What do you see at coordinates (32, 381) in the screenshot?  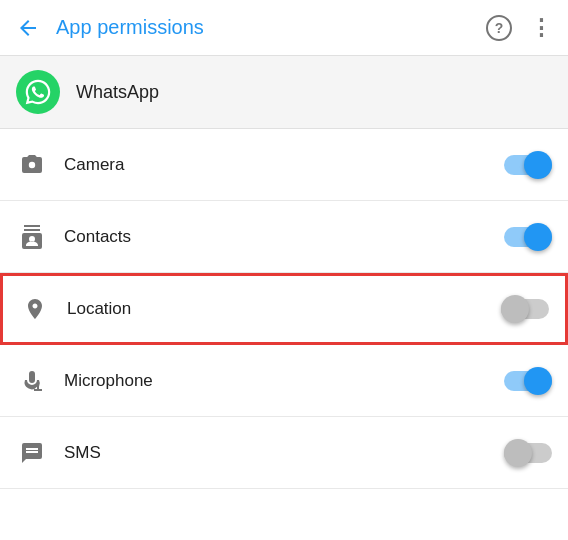 I see `microphone-icon` at bounding box center [32, 381].